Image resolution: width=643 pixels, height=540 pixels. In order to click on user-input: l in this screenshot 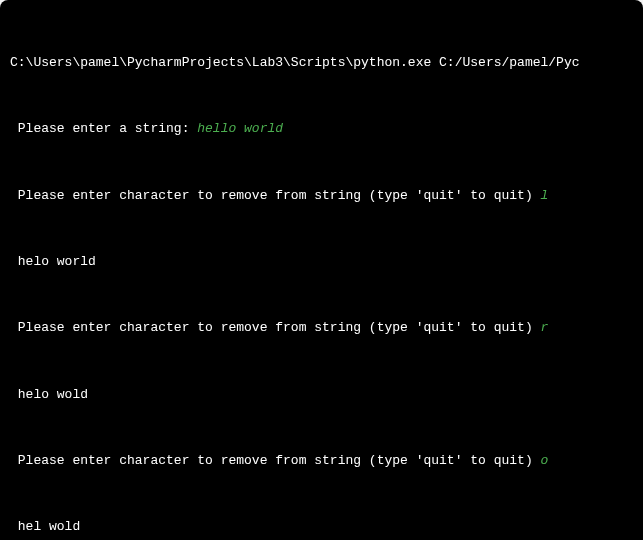, I will do `click(545, 196)`.